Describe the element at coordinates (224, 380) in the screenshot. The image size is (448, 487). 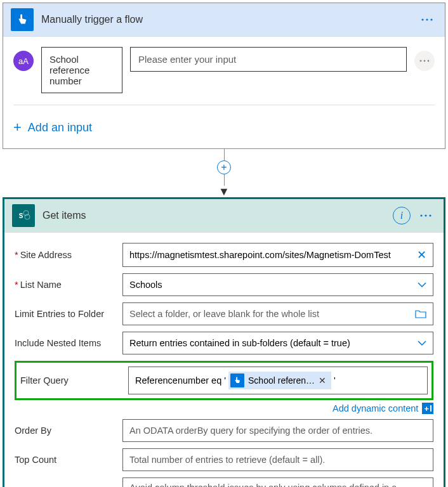
I see `filter-query-highlight: Filter Query Referencenumber eq ' School…` at that location.